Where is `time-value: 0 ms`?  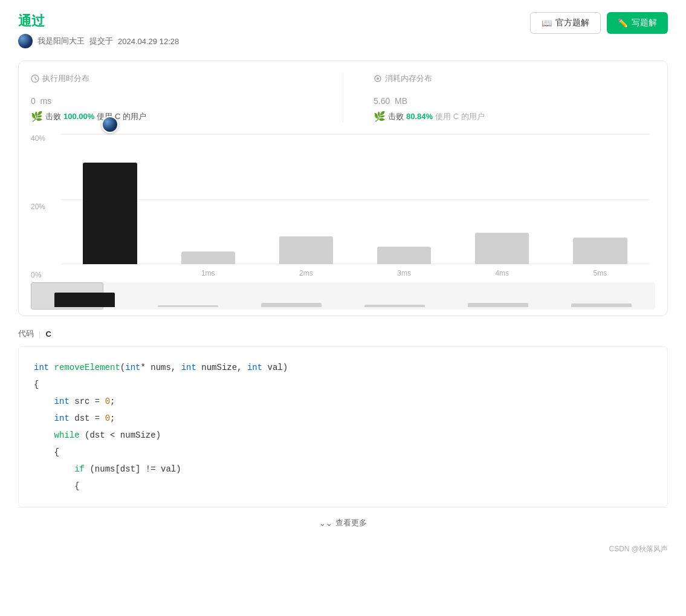 time-value: 0 ms is located at coordinates (172, 99).